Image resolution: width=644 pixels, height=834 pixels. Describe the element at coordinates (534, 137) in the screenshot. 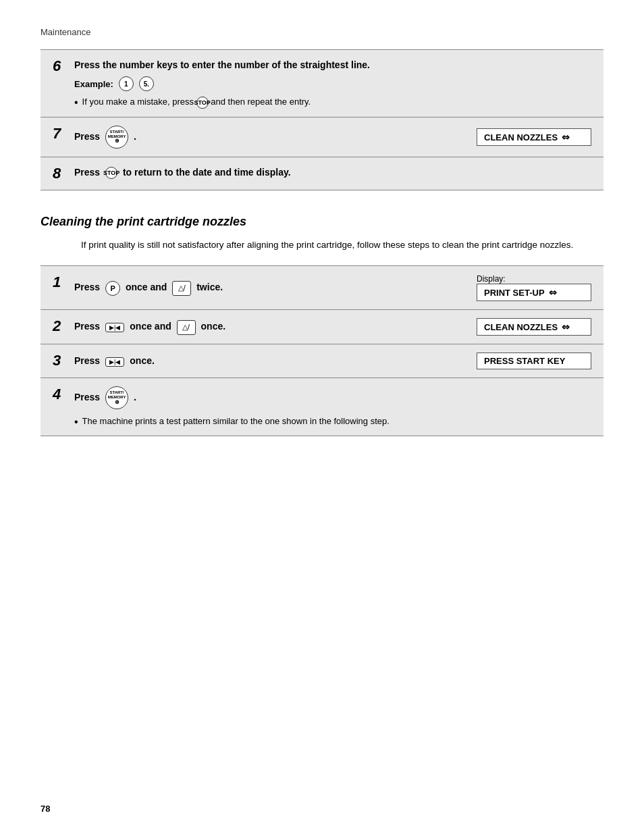

I see `step-7-display: CLEAN NOZZLES ⇔` at that location.